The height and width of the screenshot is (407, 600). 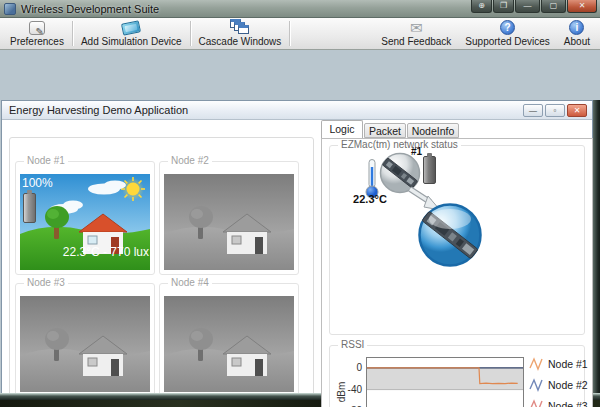 What do you see at coordinates (486, 34) in the screenshot?
I see `toolbar-right-group: ✉ Send Feedback ? Supported Devices i Ab…` at bounding box center [486, 34].